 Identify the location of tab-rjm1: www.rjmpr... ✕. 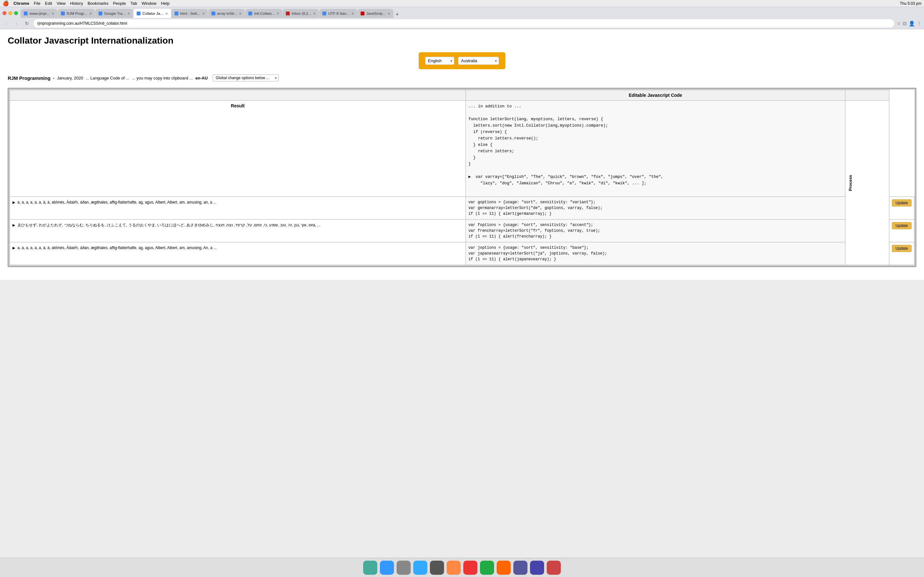
(39, 14).